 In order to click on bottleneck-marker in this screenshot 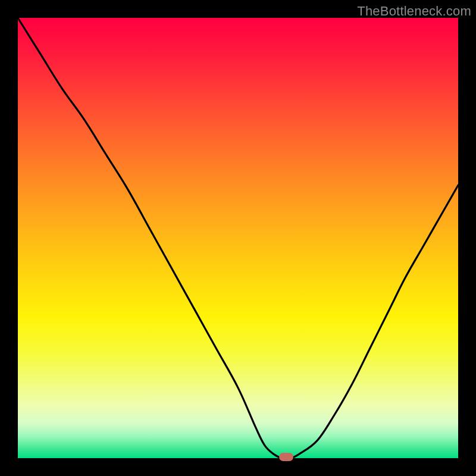, I will do `click(286, 457)`.